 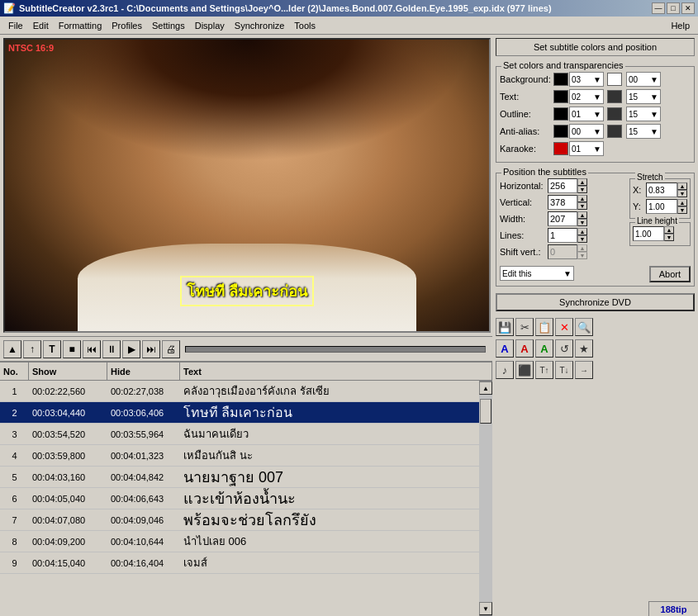 What do you see at coordinates (259, 26) in the screenshot?
I see `menu-synchronize: Synchronize` at bounding box center [259, 26].